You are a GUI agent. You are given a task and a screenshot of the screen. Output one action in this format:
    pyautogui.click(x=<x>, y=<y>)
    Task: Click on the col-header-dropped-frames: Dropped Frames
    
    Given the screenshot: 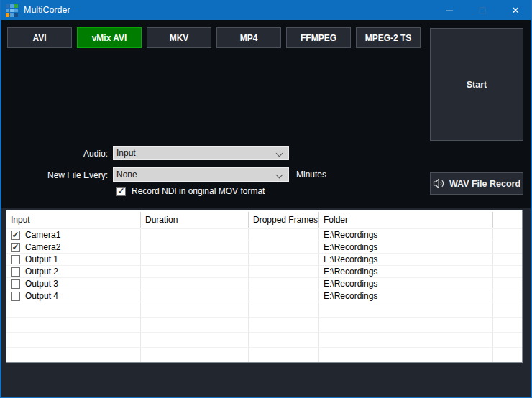 What is the action you would take?
    pyautogui.click(x=284, y=220)
    